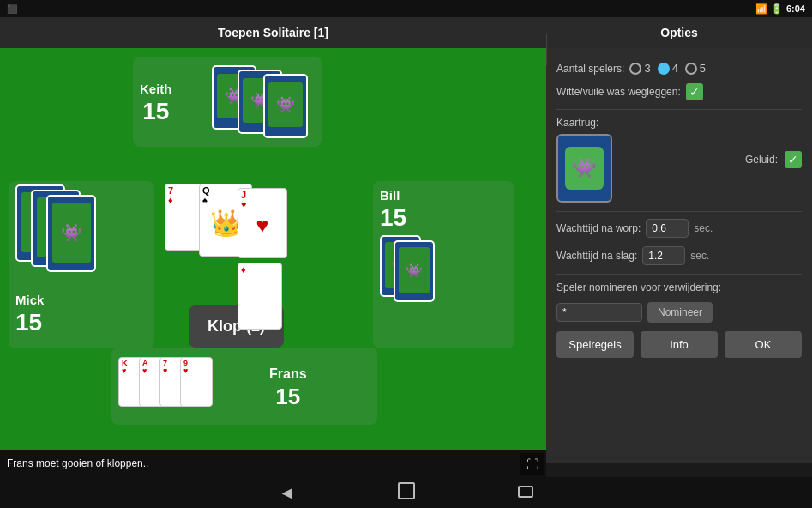 This screenshot has height=508, width=812. What do you see at coordinates (260, 296) in the screenshot?
I see `card-lower-1: ♦` at bounding box center [260, 296].